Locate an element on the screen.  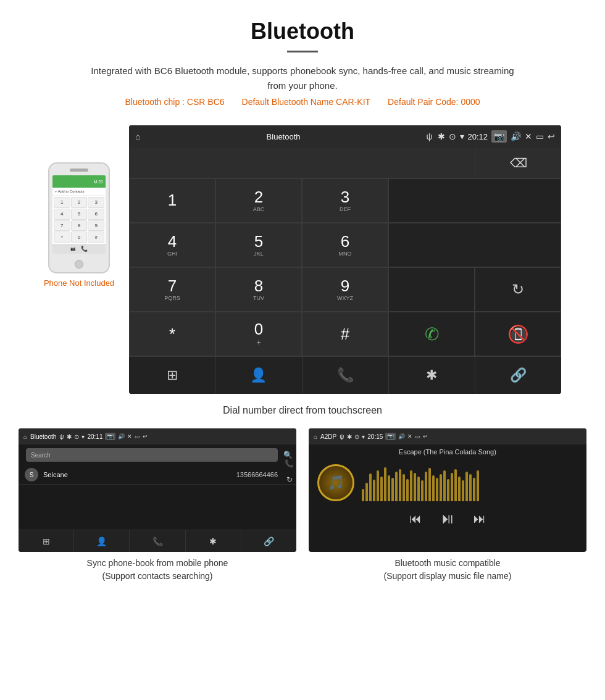
camera-icon: 📷 is located at coordinates (499, 136).